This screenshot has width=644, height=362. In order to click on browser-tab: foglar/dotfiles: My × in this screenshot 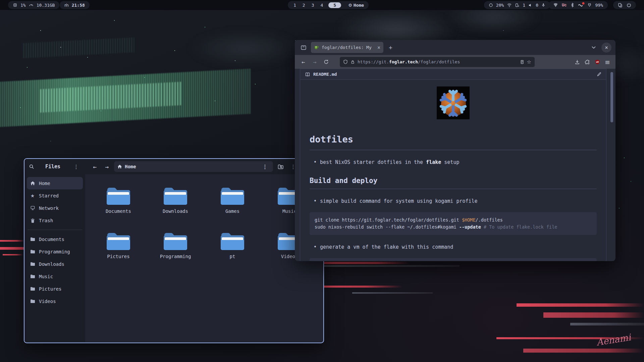, I will do `click(347, 48)`.